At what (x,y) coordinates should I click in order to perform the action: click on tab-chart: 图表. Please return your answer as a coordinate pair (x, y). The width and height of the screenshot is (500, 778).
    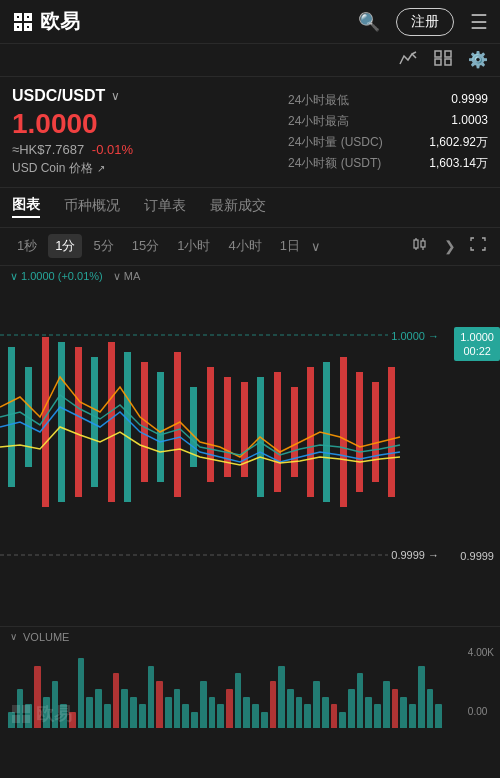
    Looking at the image, I should click on (26, 207).